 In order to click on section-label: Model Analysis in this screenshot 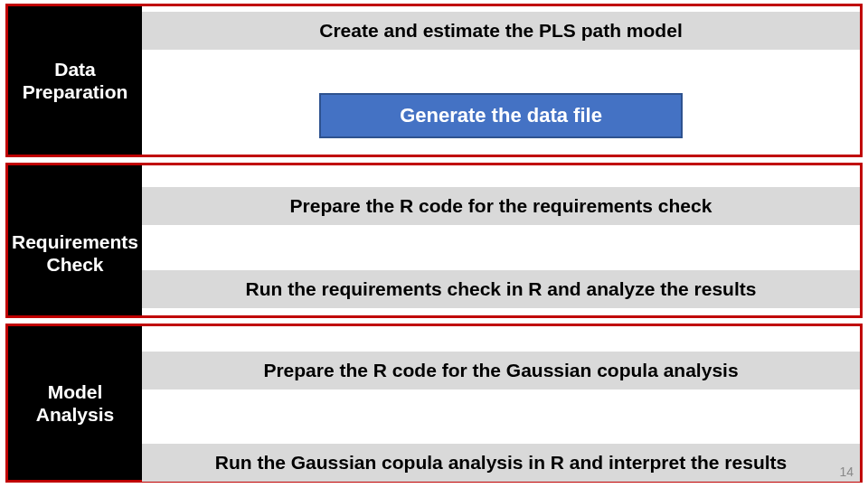, I will do `click(75, 403)`.